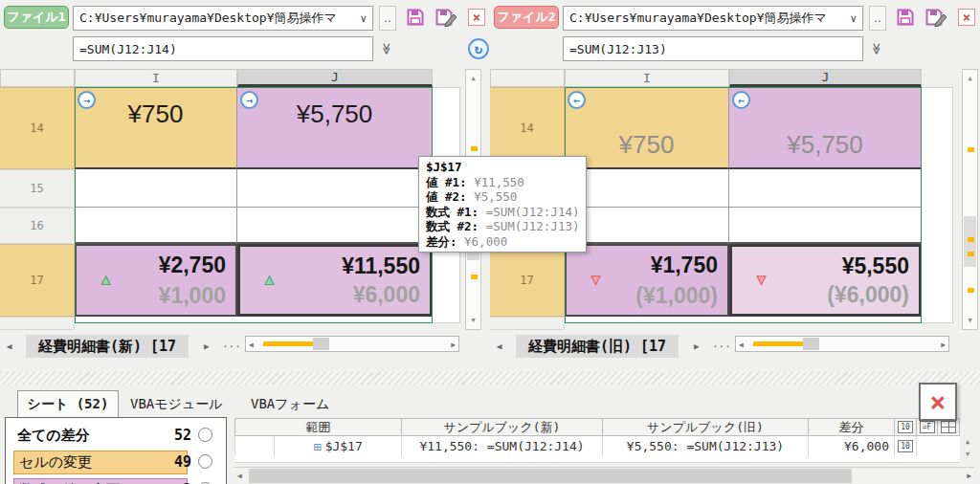 This screenshot has height=484, width=980. What do you see at coordinates (335, 280) in the screenshot?
I see `left-cell-J17-selected: ▲ ¥11,550 ¥6,000` at bounding box center [335, 280].